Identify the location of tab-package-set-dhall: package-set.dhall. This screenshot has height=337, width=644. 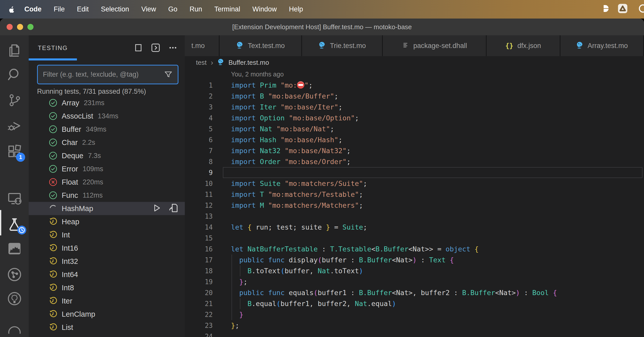
(435, 46).